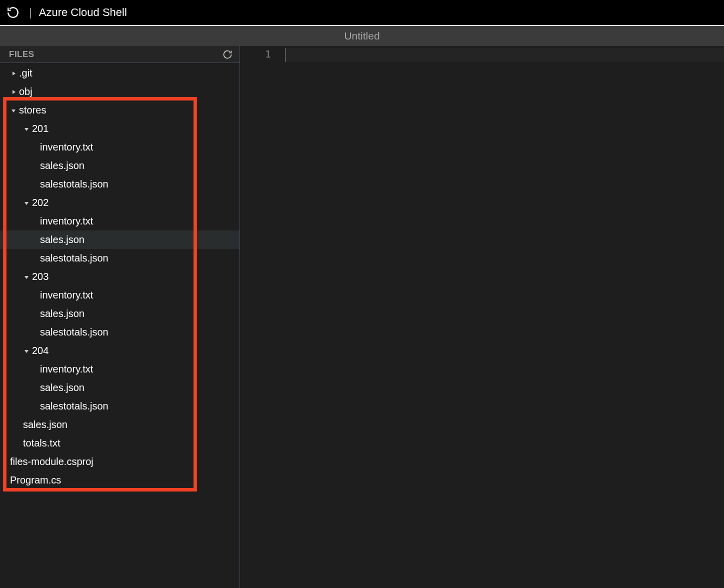  I want to click on folder-row: 204, so click(120, 351).